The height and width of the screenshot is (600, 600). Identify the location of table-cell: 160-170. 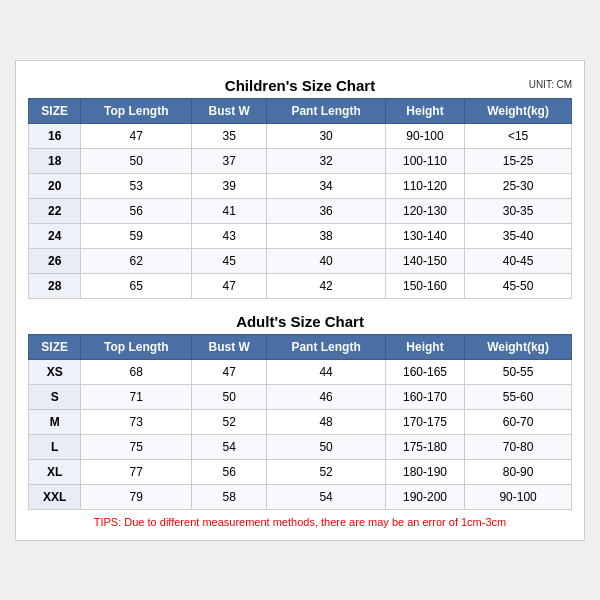
(424, 396).